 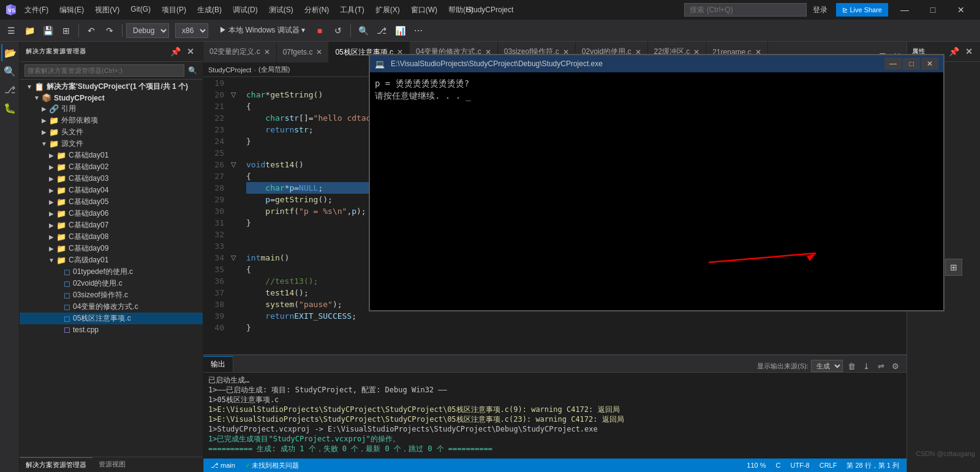 What do you see at coordinates (111, 143) in the screenshot?
I see `tree-source-files: ▼ 📁 源文件` at bounding box center [111, 143].